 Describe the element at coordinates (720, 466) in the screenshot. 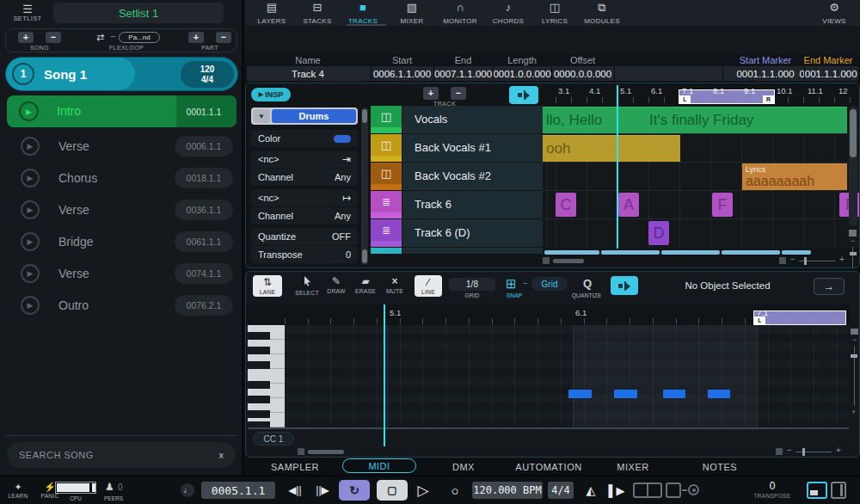

I see `tab-notes: NOTES` at that location.